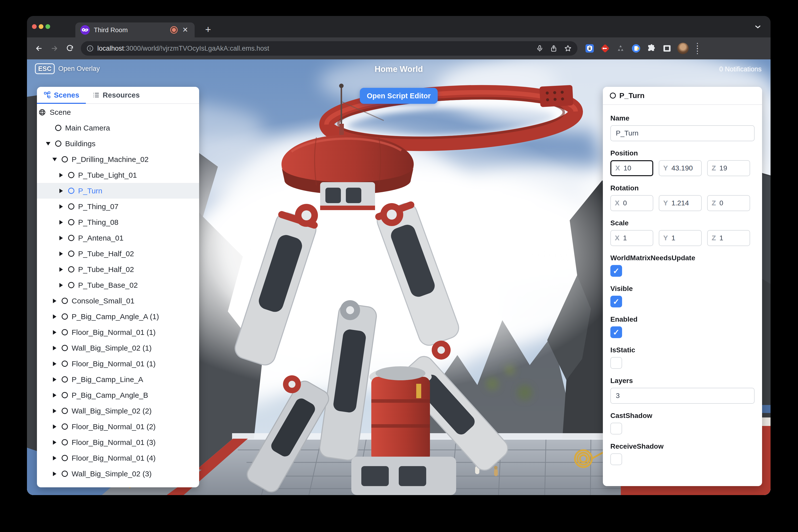 This screenshot has width=798, height=532. Describe the element at coordinates (680, 168) in the screenshot. I see `position-y-input: Y` at that location.